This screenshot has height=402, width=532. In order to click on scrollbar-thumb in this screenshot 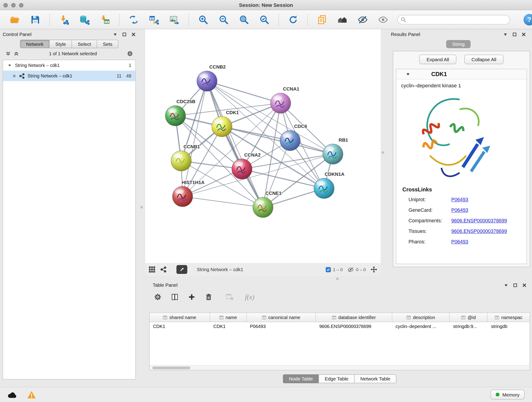, I will do `click(171, 368)`.